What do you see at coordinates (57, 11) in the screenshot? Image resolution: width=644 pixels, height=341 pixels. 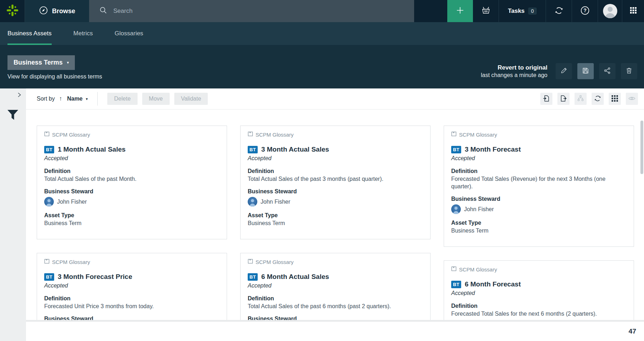 I see `browse-menu-button: Browse` at bounding box center [57, 11].